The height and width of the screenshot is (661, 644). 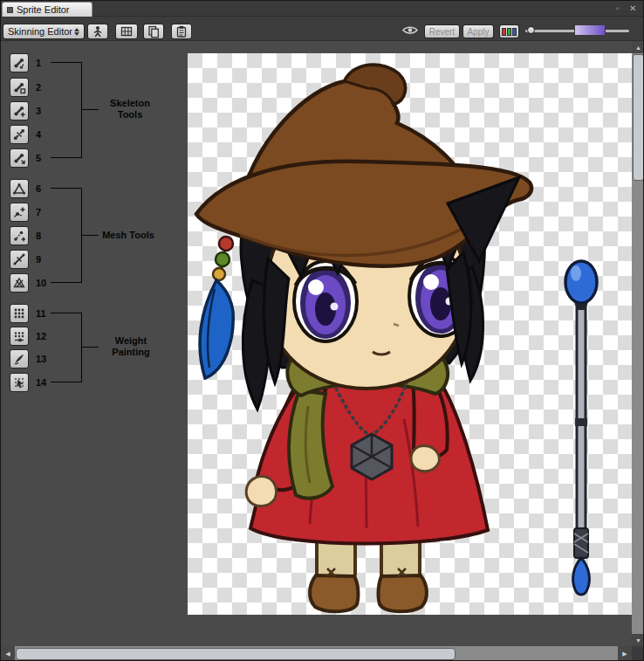 I want to click on annotation-number-8: 8, so click(x=44, y=236).